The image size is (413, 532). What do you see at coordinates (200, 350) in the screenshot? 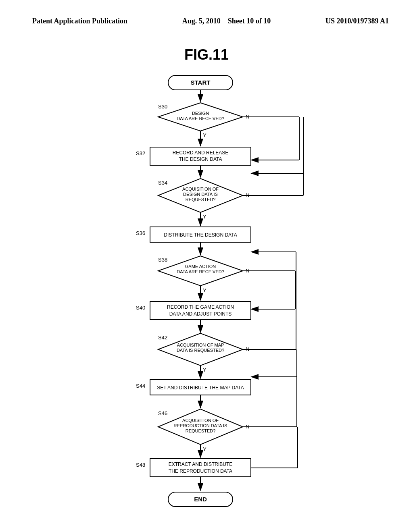
I see `s42-text-line2: DATA IS REQUESTED?` at bounding box center [200, 350].